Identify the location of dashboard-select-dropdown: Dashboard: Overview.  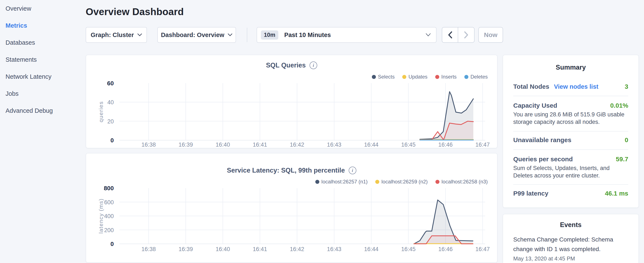
(196, 35).